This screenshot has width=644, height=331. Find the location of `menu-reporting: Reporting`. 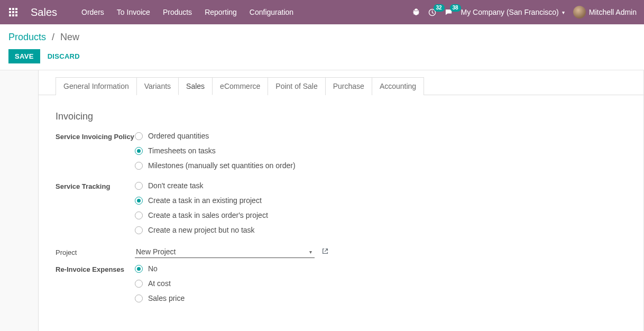

menu-reporting: Reporting is located at coordinates (221, 12).